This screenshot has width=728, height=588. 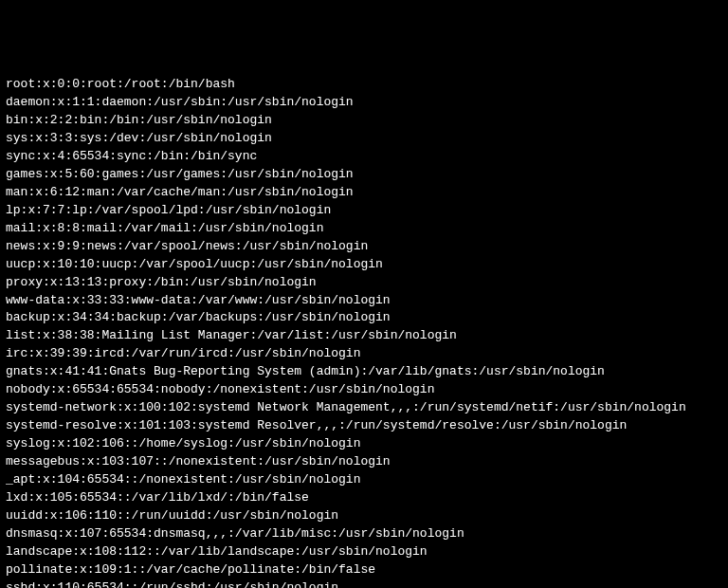 What do you see at coordinates (364, 247) in the screenshot?
I see `file-line: news:x:9:9:news:/var/spool/news:/usr/sbi…` at bounding box center [364, 247].